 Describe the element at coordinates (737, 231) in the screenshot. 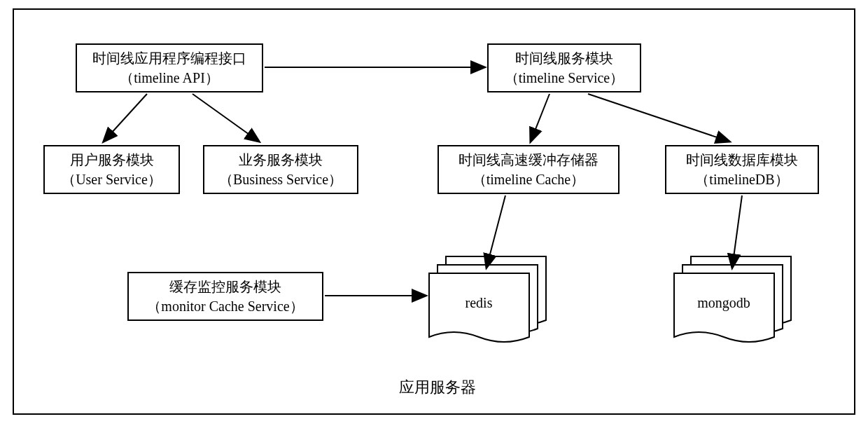

I see `arrow-db-to-mongodb` at that location.